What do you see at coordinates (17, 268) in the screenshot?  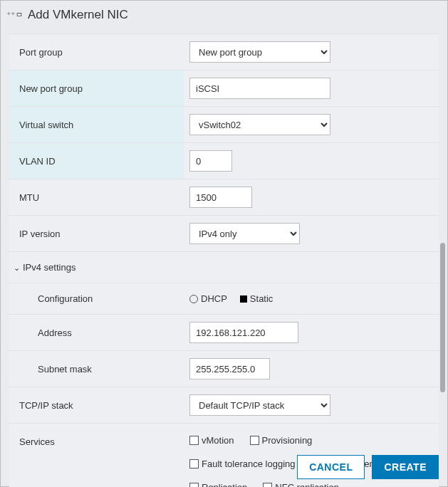 I see `chevron-down-icon: ⌄` at bounding box center [17, 268].